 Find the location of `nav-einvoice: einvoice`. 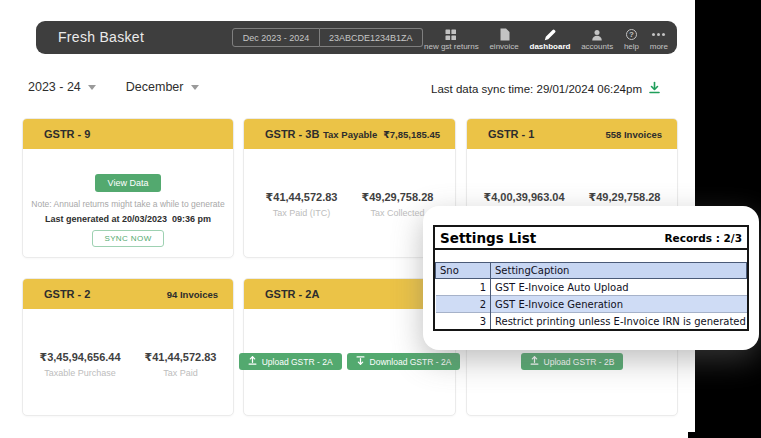

nav-einvoice: einvoice is located at coordinates (504, 40).